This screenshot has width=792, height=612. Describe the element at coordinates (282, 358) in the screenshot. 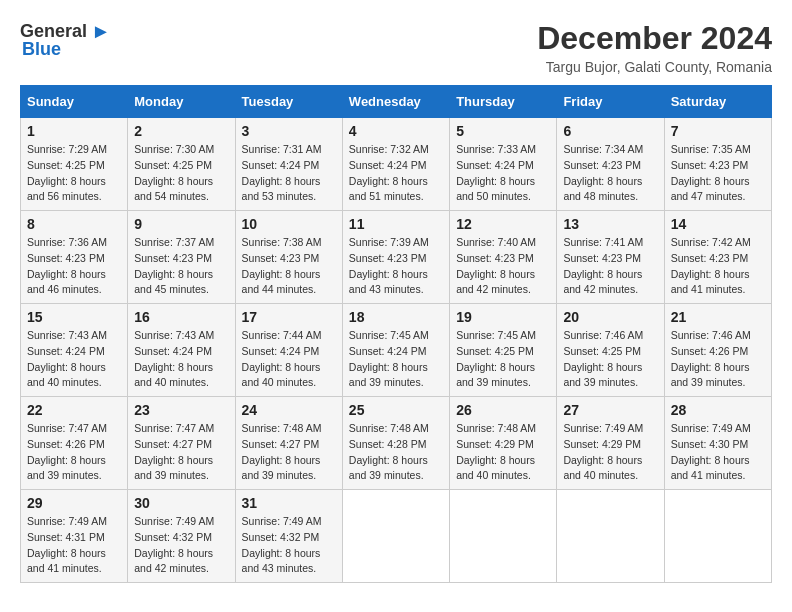

I see `day-info: Sunrise: 7:44 AMSunset: 4:24 PMDaylight:…` at that location.